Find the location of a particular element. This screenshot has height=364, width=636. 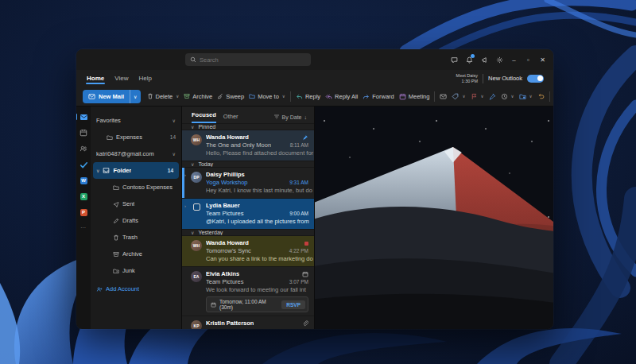

folder-expenses: Expenses 14 is located at coordinates (136, 137).